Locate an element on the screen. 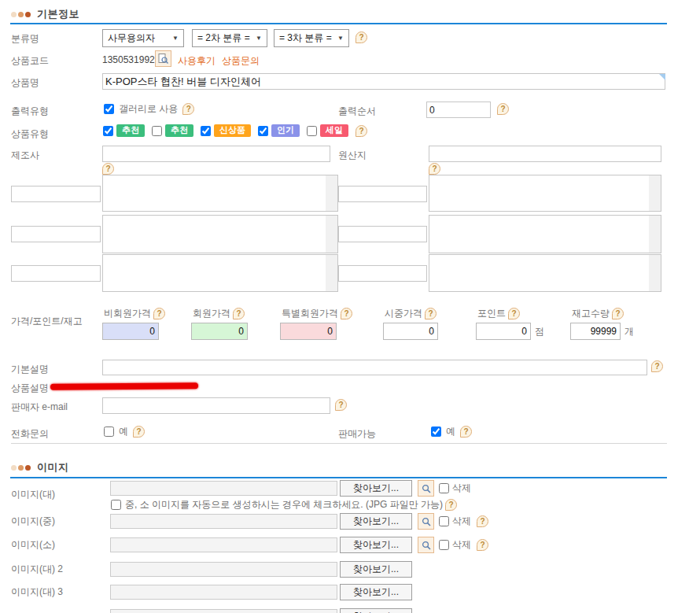  image-large2-browse-button: 찾아보기... is located at coordinates (376, 570).